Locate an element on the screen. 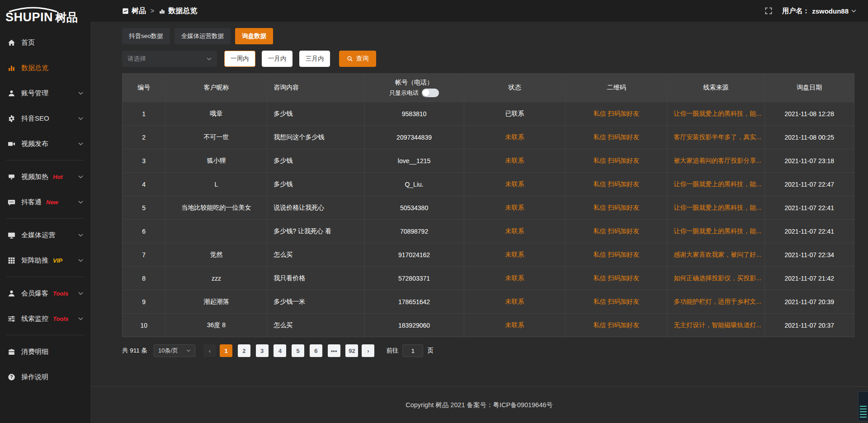  tab: 全媒体运营数据 is located at coordinates (203, 36).